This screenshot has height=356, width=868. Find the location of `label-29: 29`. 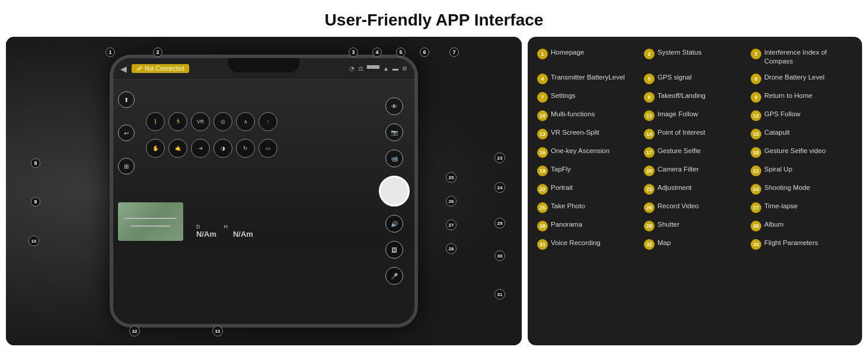

label-29: 29 is located at coordinates (500, 223).